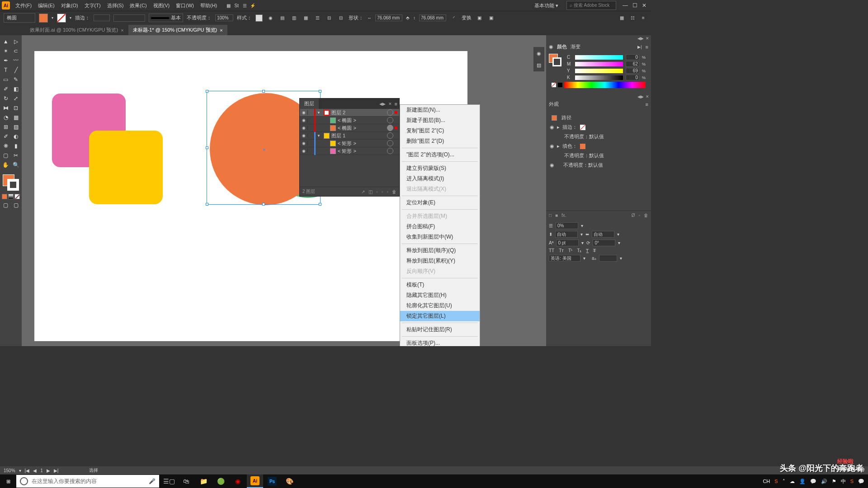 This screenshot has height=488, width=868. Describe the element at coordinates (349, 151) in the screenshot. I see `layer-row-rect2: ◉ < 矩形 >` at that location.